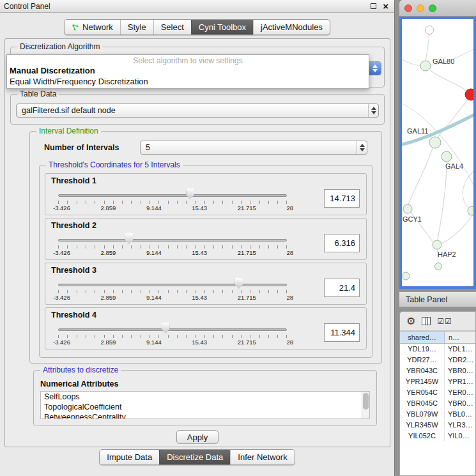  Describe the element at coordinates (92, 27) in the screenshot. I see `tab-network: Network` at that location.